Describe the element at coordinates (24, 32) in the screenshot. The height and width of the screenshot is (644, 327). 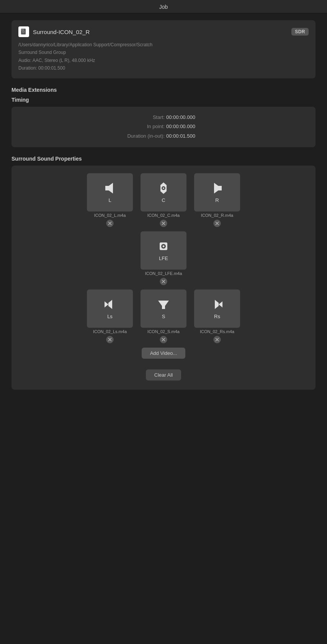
I see `source-file-icon` at that location.